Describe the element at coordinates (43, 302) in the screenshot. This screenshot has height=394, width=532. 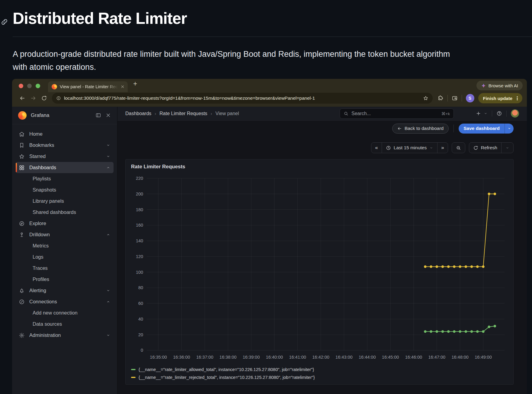
I see `sidebar-item-label: Connections` at that location.